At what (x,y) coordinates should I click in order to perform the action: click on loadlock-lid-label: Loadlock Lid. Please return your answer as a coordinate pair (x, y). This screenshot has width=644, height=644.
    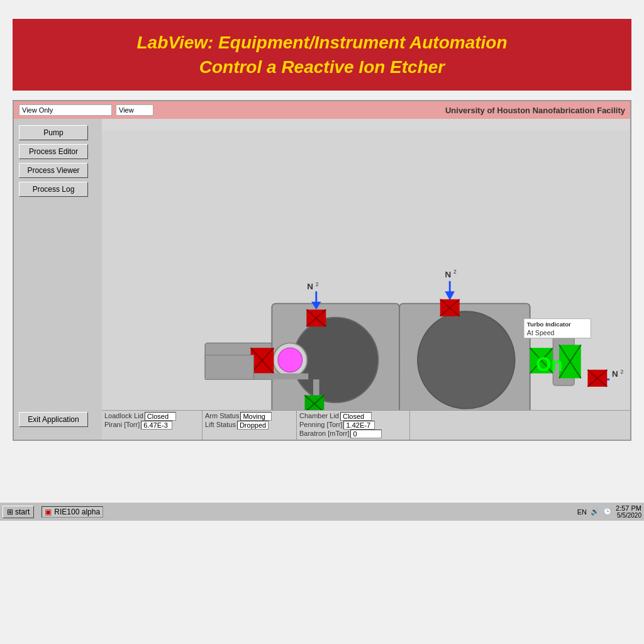
    Looking at the image, I should click on (124, 416).